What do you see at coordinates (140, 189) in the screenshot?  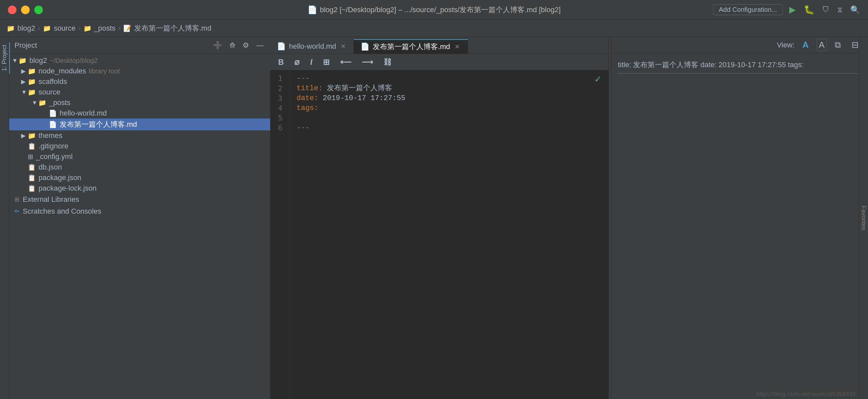 I see `tree-item-package-lock: ▶ 📋 package-lock.json` at bounding box center [140, 189].